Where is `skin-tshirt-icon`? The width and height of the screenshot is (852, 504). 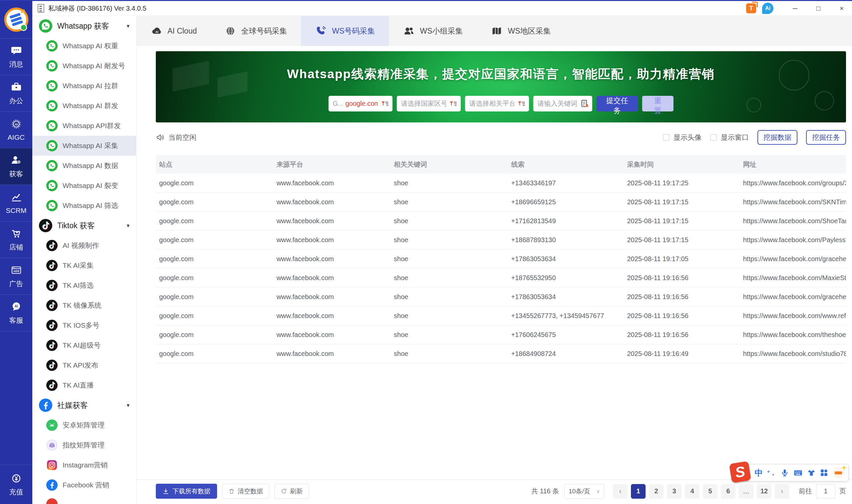
skin-tshirt-icon is located at coordinates (812, 473).